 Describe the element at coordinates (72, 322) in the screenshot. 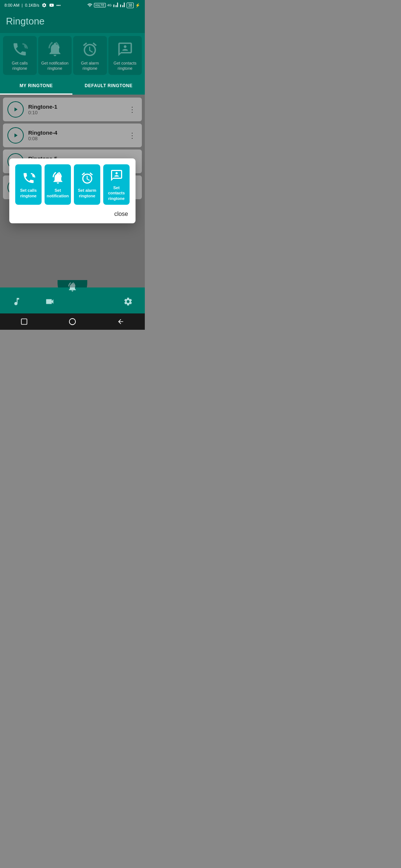

I see `android-home-button` at that location.